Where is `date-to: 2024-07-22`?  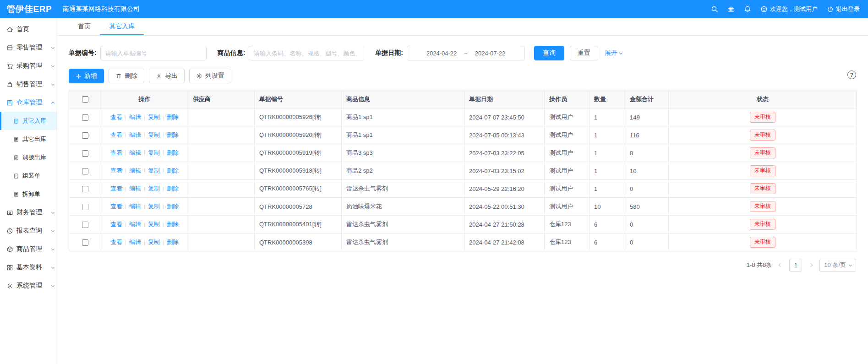 date-to: 2024-07-22 is located at coordinates (490, 53).